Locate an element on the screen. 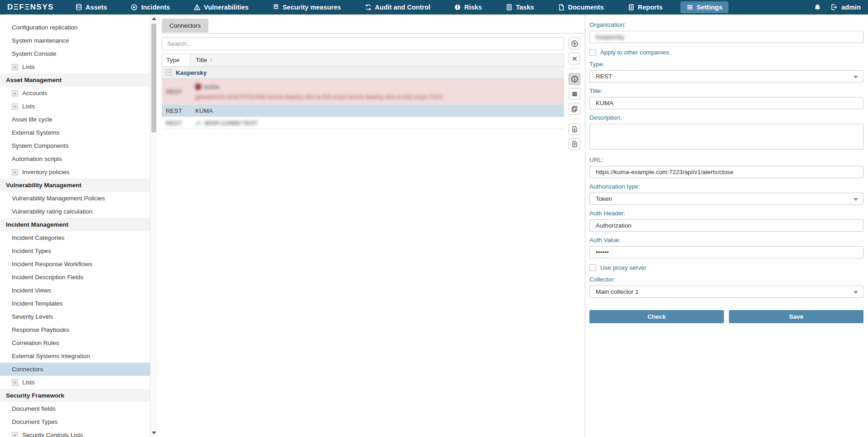  user-menu: admin is located at coordinates (845, 7).